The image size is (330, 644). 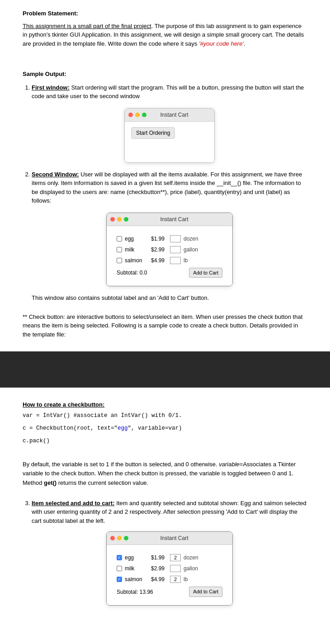 What do you see at coordinates (203, 568) in the screenshot?
I see `milk3-unit: gallon` at bounding box center [203, 568].